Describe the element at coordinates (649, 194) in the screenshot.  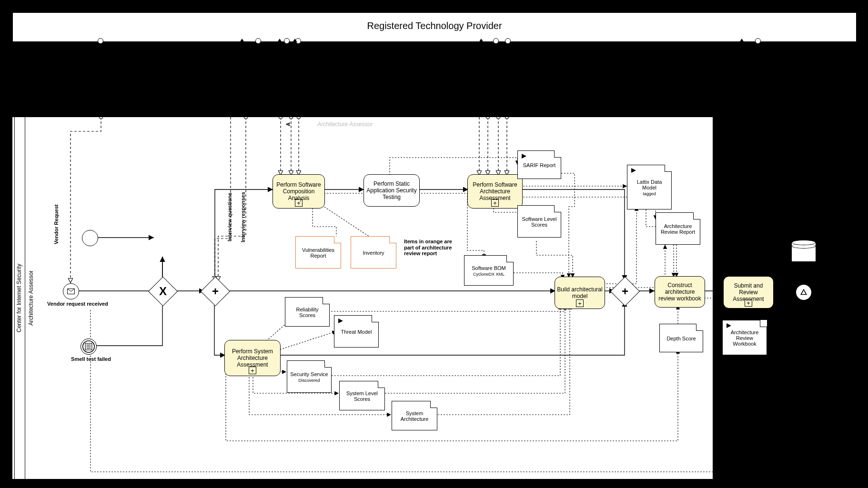
I see `doc-sublabel: tagged` at that location.